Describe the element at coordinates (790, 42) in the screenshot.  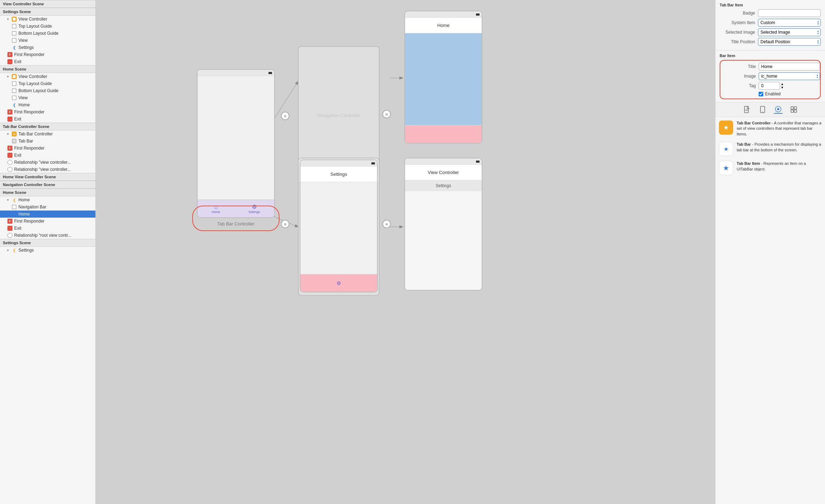
I see `title-position-select-wrapper: Default Position ▲▼` at that location.